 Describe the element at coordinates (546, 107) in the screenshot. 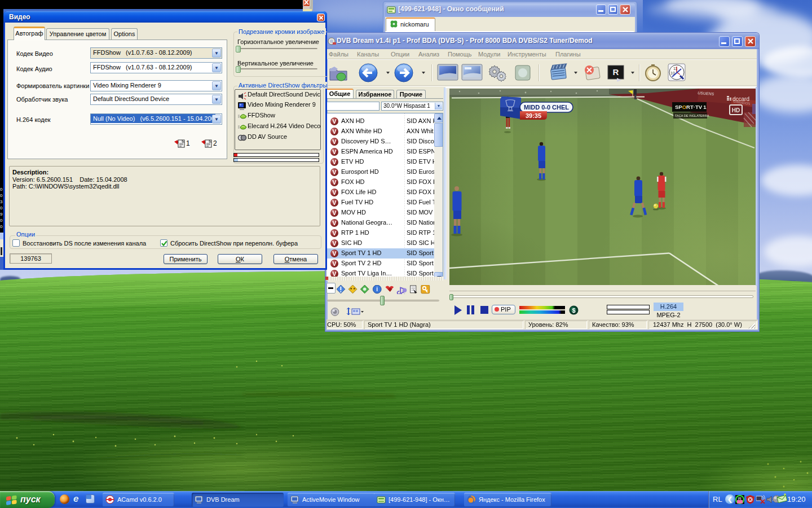

I see `svg-text: MIDD 0-0 CHEL` at that location.